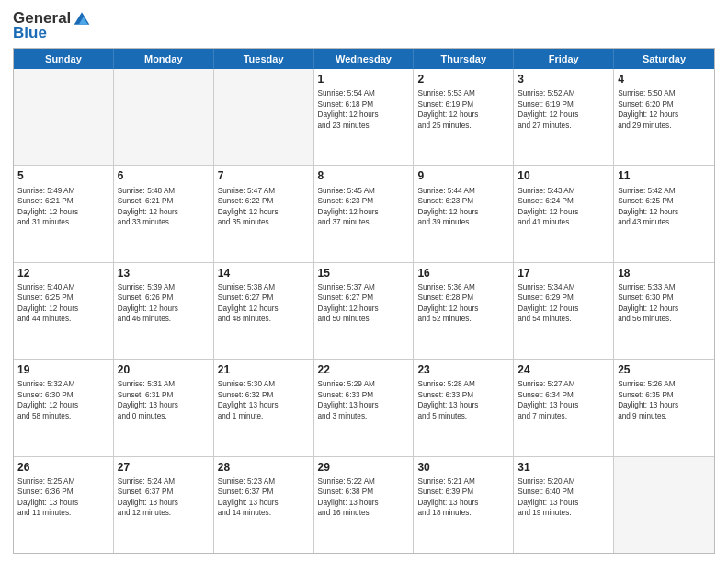  What do you see at coordinates (364, 26) in the screenshot?
I see `header: General Blue` at bounding box center [364, 26].